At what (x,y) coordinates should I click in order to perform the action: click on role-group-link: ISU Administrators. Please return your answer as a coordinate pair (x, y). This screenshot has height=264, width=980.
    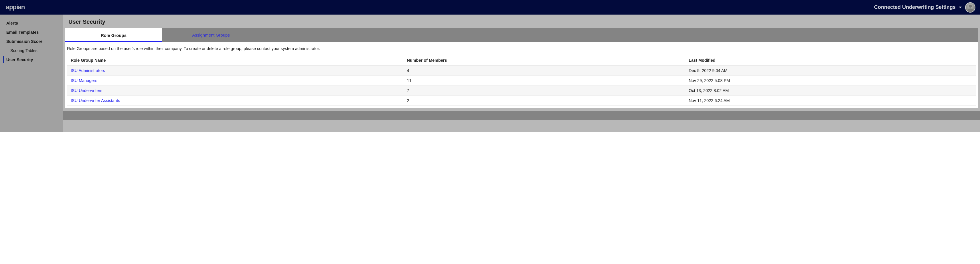
    Looking at the image, I should click on (88, 71).